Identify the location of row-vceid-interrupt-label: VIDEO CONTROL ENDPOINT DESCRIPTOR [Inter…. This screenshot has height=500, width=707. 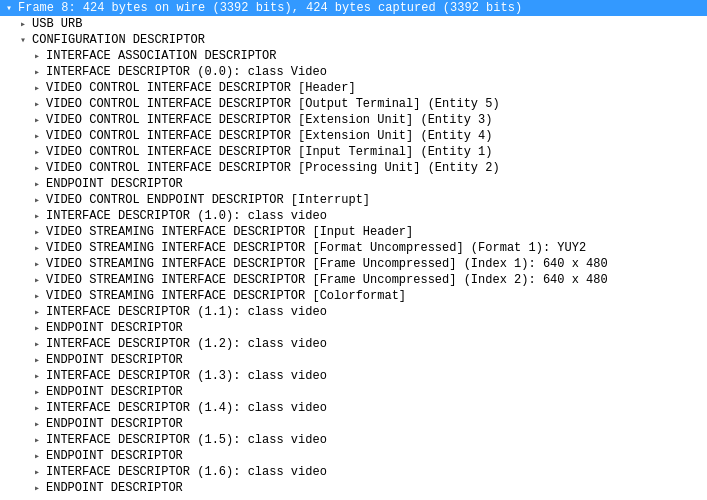
(208, 200).